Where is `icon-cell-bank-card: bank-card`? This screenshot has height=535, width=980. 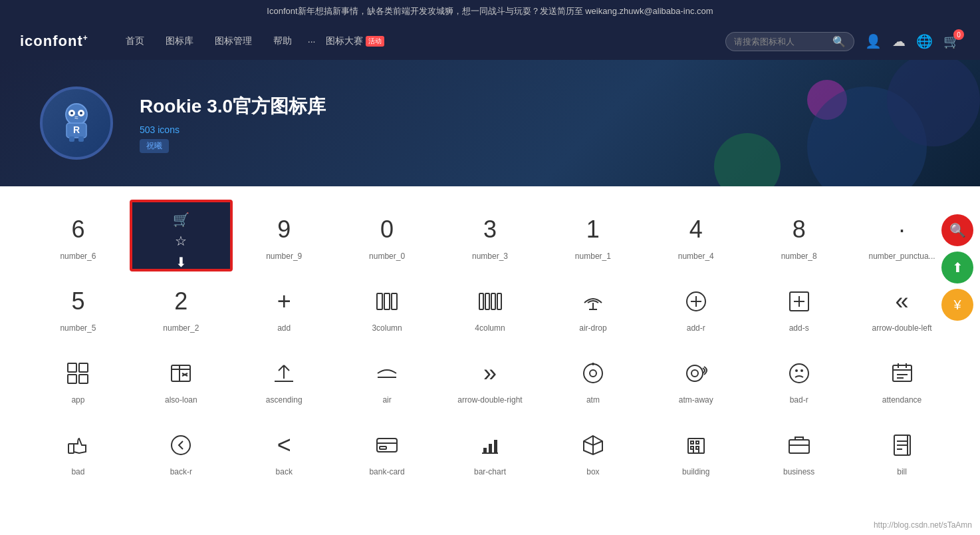 icon-cell-bank-card: bank-card is located at coordinates (387, 451).